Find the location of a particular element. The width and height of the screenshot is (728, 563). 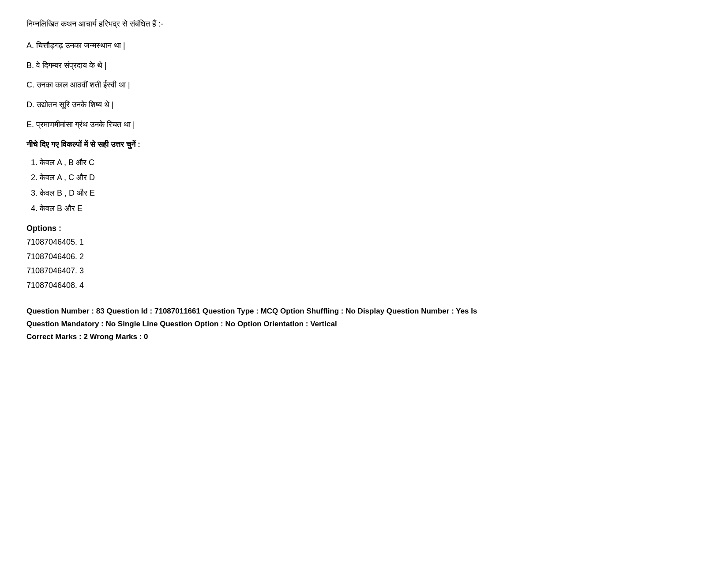

choice-2: 2. केवल A , C और D is located at coordinates (366, 178).